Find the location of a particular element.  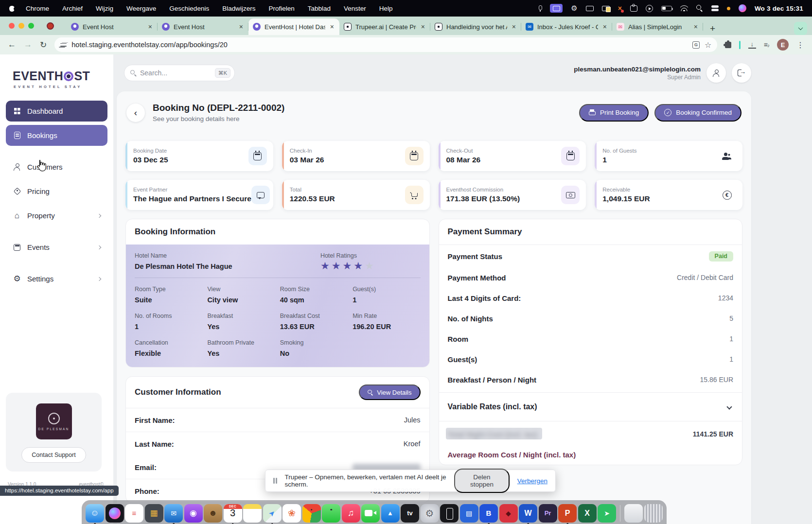

dock-app-icon: ◆ is located at coordinates (509, 513).